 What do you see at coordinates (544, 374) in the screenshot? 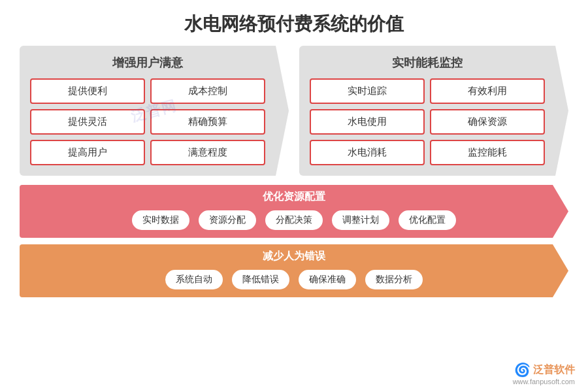
I see `logo-area: 🌀 泛普软件 www.fanpusoft.com` at bounding box center [544, 374].